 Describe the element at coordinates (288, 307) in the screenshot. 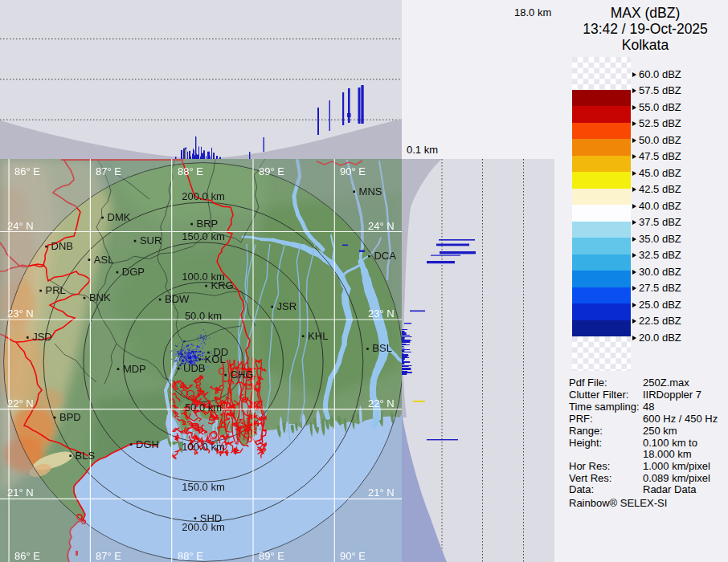

I see `svg-text: JSR` at that location.